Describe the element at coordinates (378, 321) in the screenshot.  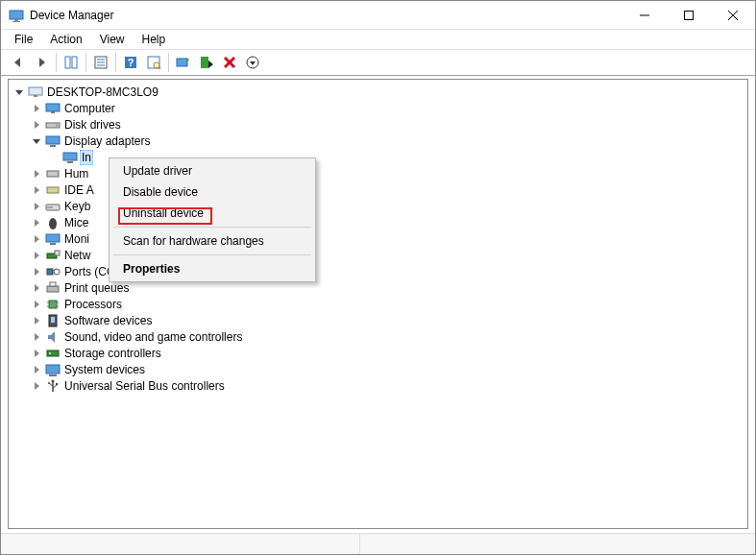
I see `tree-node-software-devices: Software devices` at that location.